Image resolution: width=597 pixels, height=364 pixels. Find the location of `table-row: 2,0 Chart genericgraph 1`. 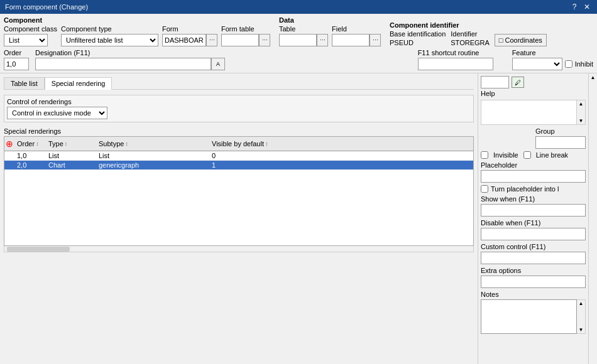

table-row: 2,0 Chart genericgraph 1 is located at coordinates (239, 166).